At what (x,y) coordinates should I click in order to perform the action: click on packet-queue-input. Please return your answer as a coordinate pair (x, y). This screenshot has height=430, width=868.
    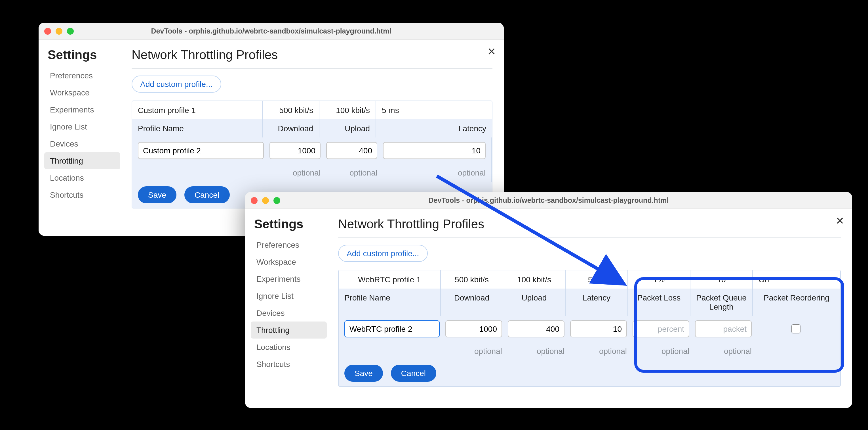
    Looking at the image, I should click on (723, 329).